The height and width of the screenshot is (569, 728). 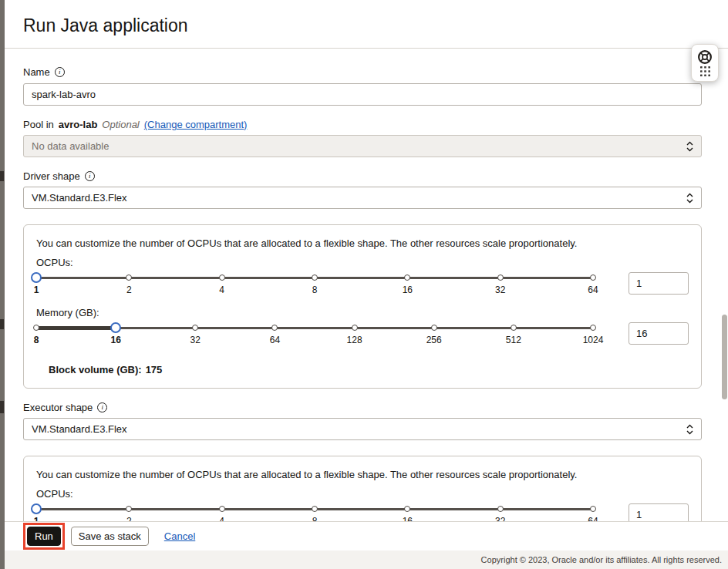 What do you see at coordinates (659, 512) in the screenshot?
I see `executor-ocpus-input` at bounding box center [659, 512].